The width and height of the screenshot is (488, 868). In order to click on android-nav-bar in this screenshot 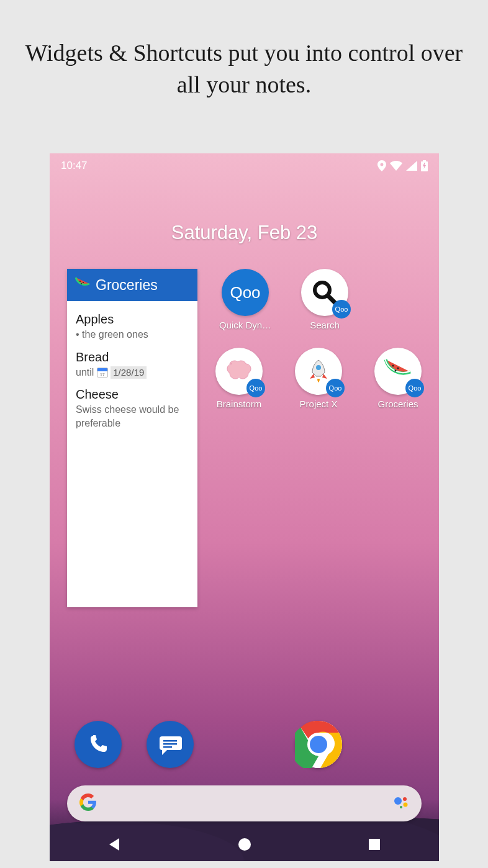, I will do `click(245, 844)`.